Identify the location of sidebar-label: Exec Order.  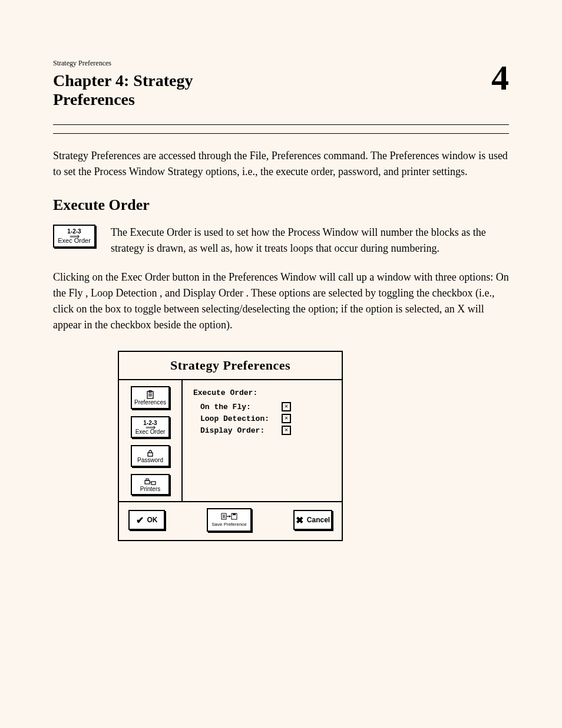
(151, 433).